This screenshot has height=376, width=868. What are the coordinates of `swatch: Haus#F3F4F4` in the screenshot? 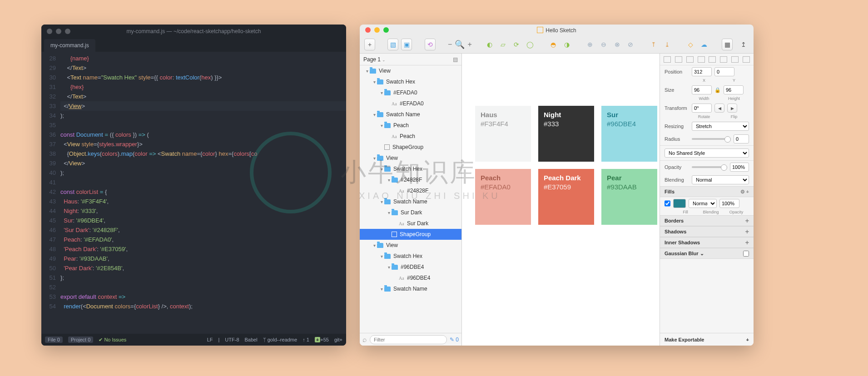 It's located at (503, 134).